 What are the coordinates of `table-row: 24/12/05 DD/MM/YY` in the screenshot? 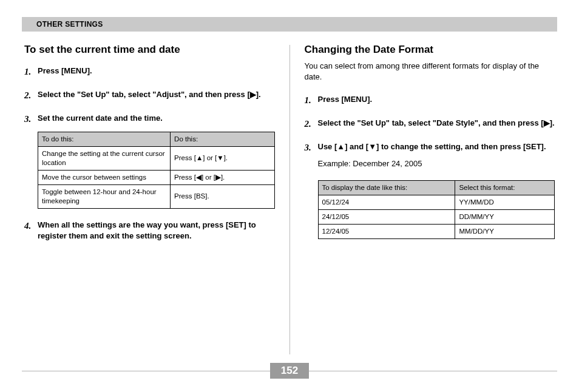 It's located at (436, 217).